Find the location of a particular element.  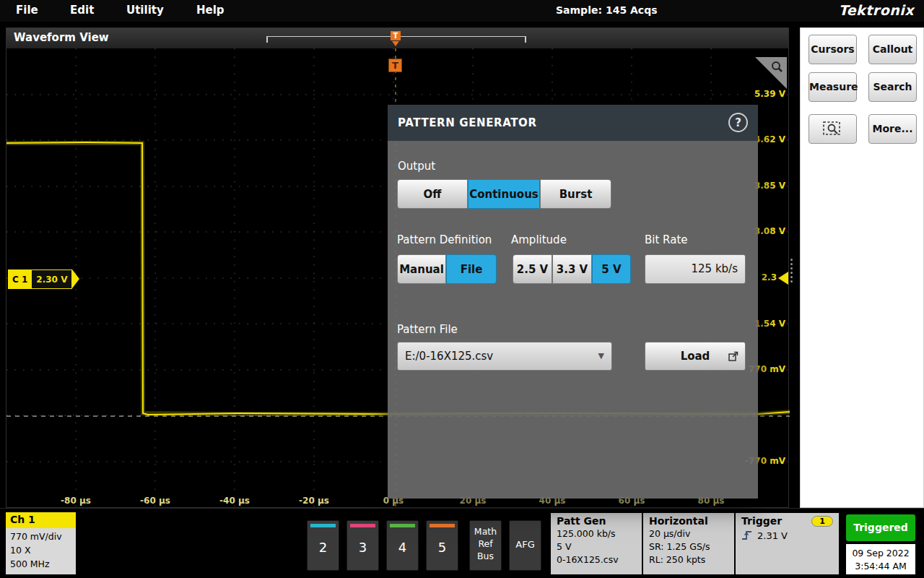

external-link-icon is located at coordinates (733, 356).